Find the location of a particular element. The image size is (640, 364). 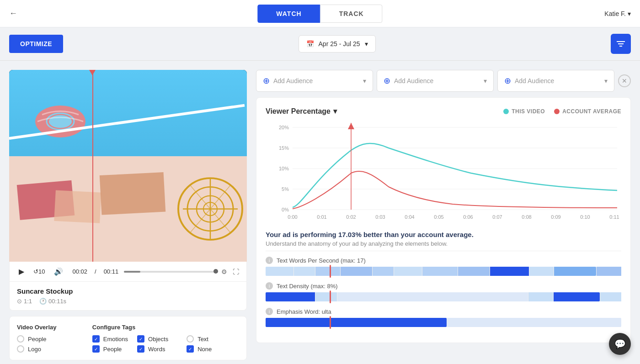

settings-button: ⚙ is located at coordinates (224, 272).